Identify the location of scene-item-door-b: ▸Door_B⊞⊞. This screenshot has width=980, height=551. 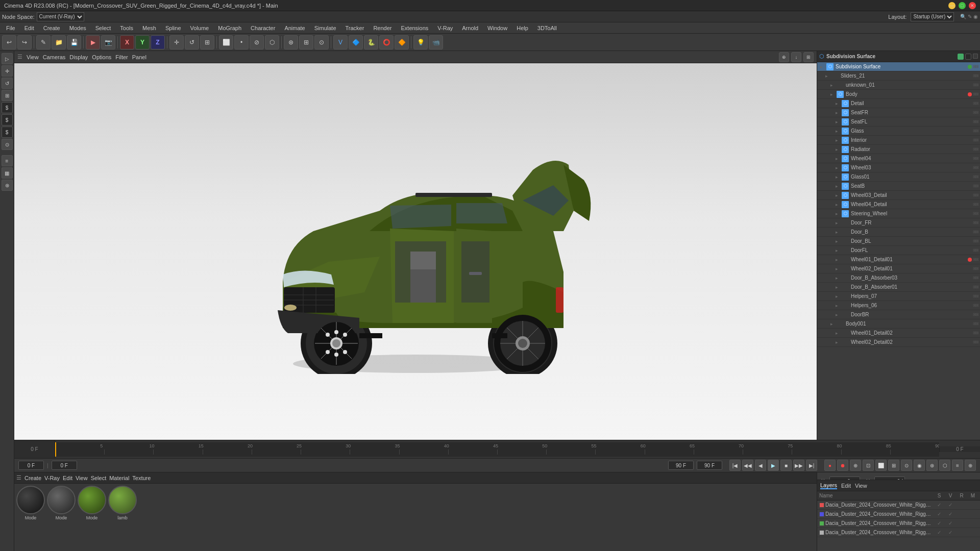
(898, 232).